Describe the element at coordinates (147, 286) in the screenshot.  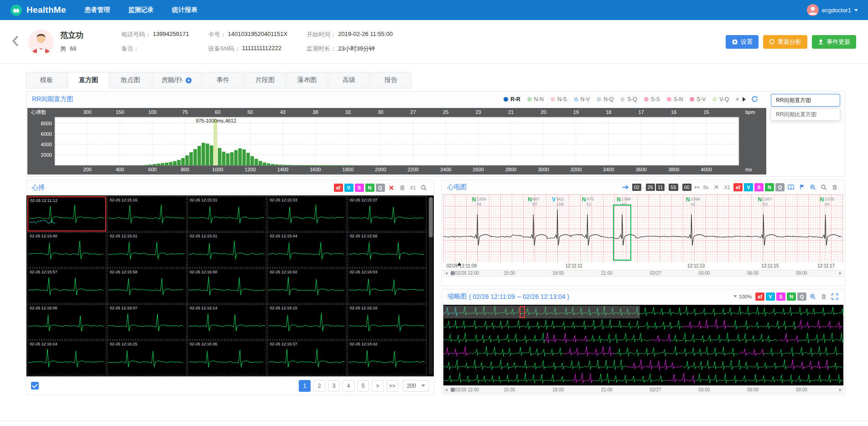
I see `beat-cell: 02-26 12:15:58` at that location.